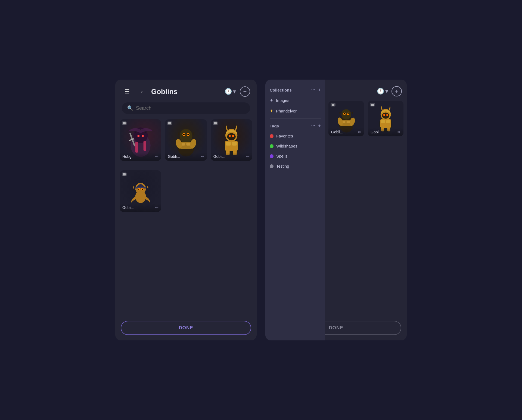 The width and height of the screenshot is (522, 420). Describe the element at coordinates (383, 91) in the screenshot. I see `right-clock-button: 🕐 ▾` at that location.